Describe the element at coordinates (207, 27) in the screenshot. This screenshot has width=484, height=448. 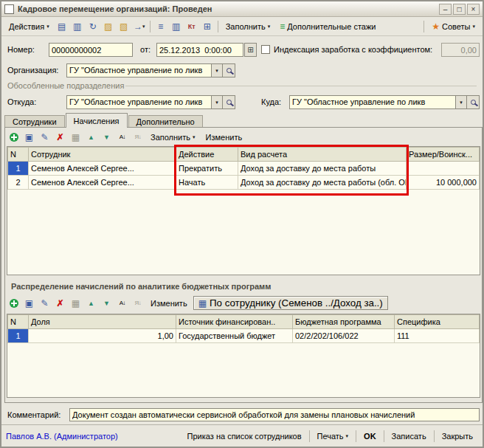
I see `grid-icon: ⊞` at that location.